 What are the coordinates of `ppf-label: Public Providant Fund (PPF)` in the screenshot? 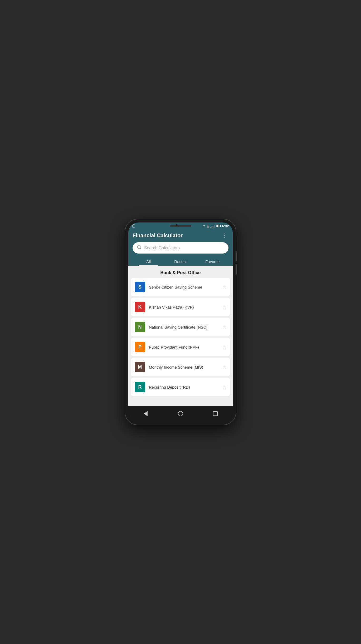 It's located at (185, 347).